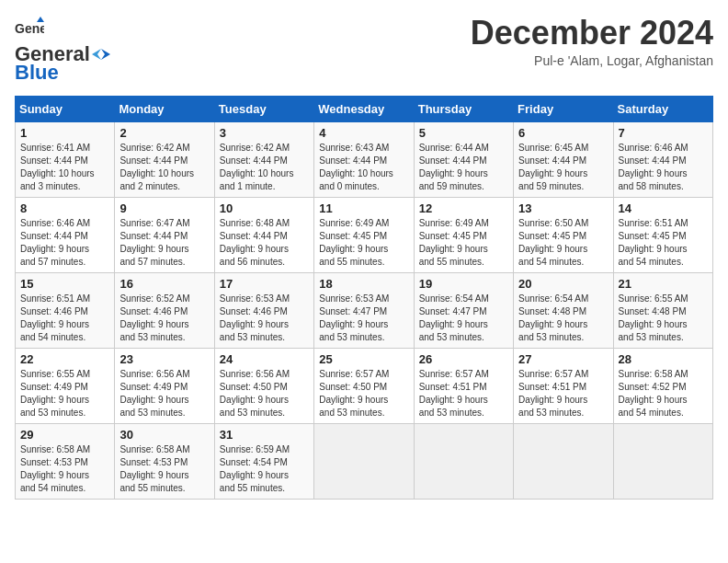 The image size is (728, 563). What do you see at coordinates (37, 73) in the screenshot?
I see `logo-blue: Blue` at bounding box center [37, 73].